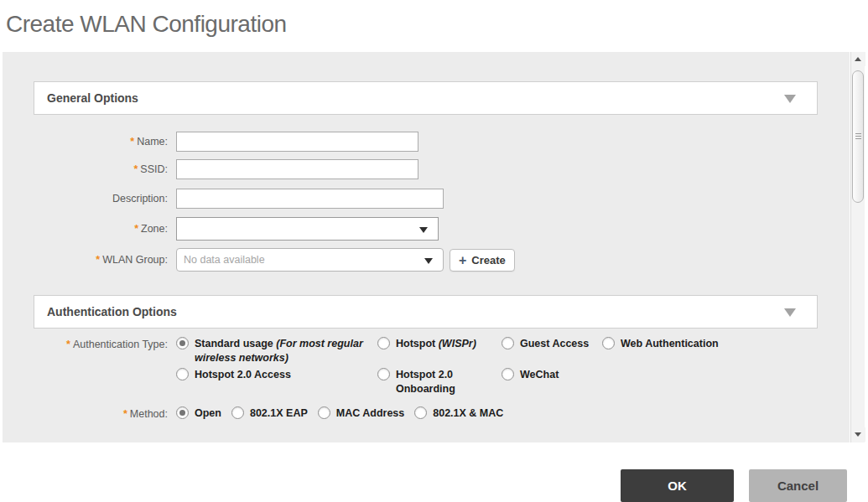 This screenshot has width=868, height=502. What do you see at coordinates (857, 247) in the screenshot?
I see `vertical-scrollbar` at bounding box center [857, 247].